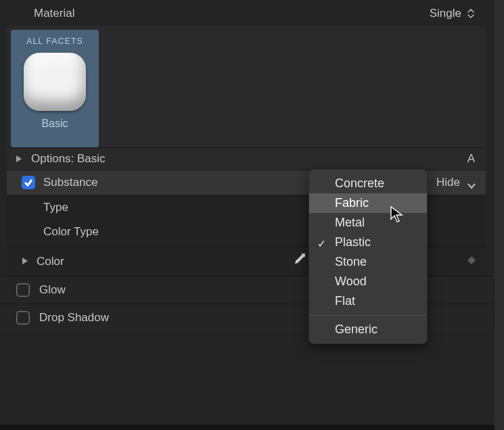 Image resolution: width=504 pixels, height=430 pixels. I want to click on facets-tab-label: ALL FACETS, so click(55, 43).